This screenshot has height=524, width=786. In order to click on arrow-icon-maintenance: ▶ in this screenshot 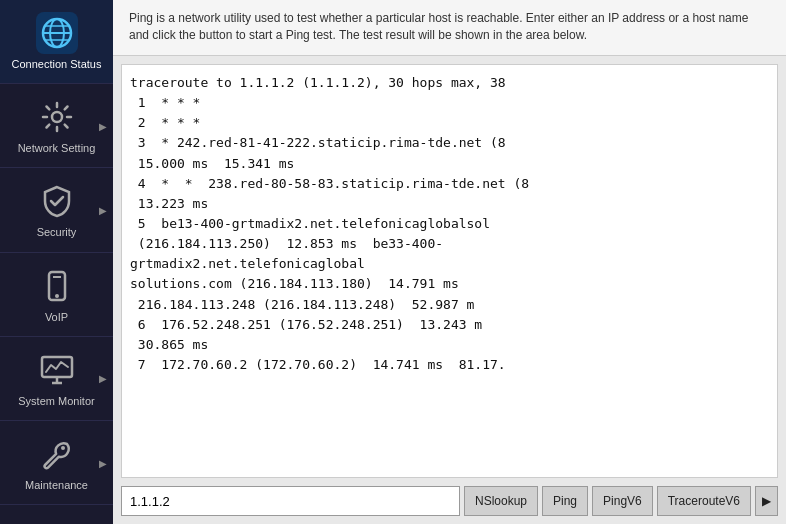, I will do `click(103, 462)`.